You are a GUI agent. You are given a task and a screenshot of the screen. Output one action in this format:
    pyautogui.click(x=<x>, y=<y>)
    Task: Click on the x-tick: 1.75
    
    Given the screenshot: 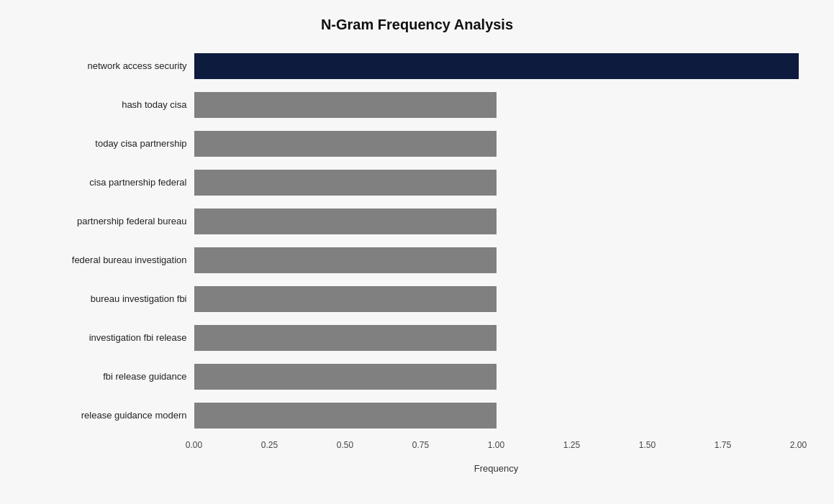 What is the action you would take?
    pyautogui.click(x=722, y=445)
    